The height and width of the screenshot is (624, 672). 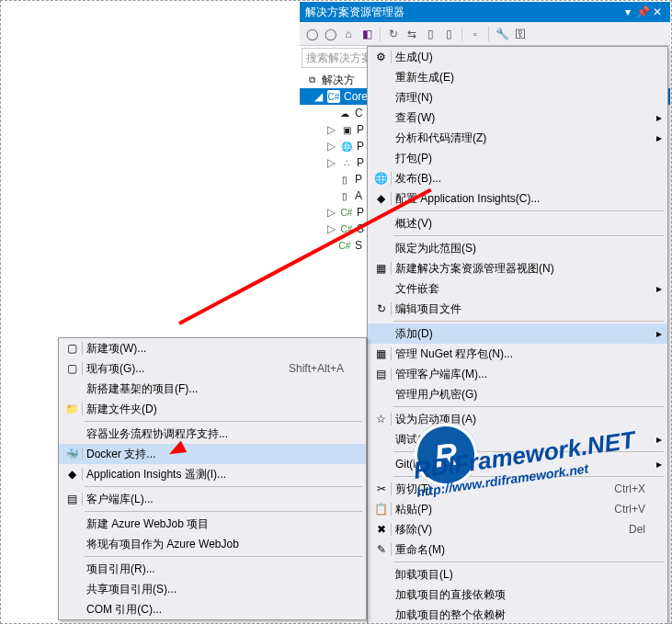 I want to click on menu-item: 分析和代码清理(Z)▸, so click(x=518, y=138).